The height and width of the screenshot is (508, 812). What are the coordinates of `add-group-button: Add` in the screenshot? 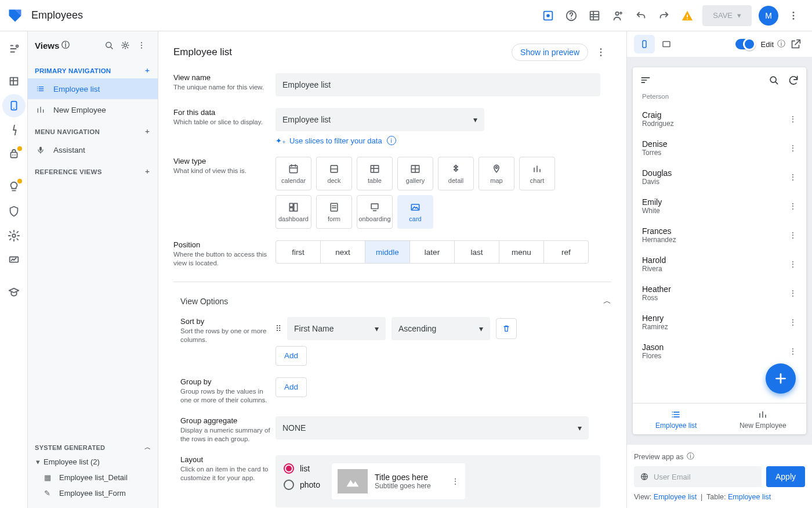 It's located at (291, 387).